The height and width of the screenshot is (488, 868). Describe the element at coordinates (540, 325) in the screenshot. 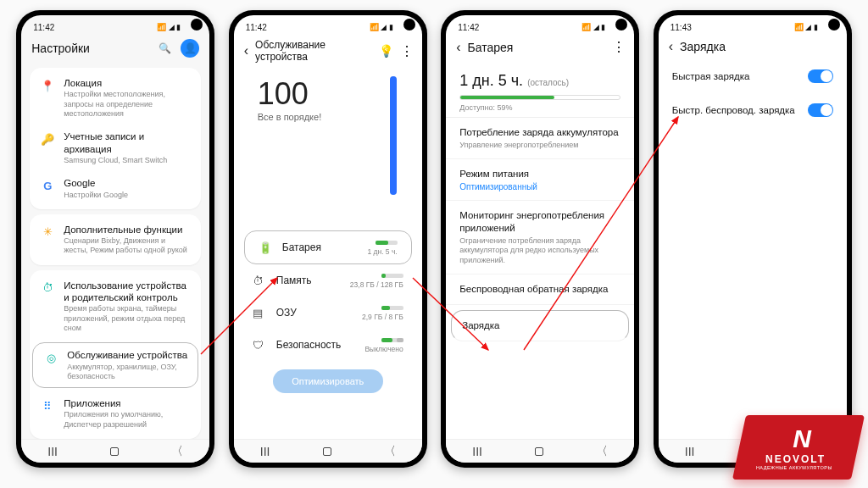

I see `row-charging: Зарядка` at that location.